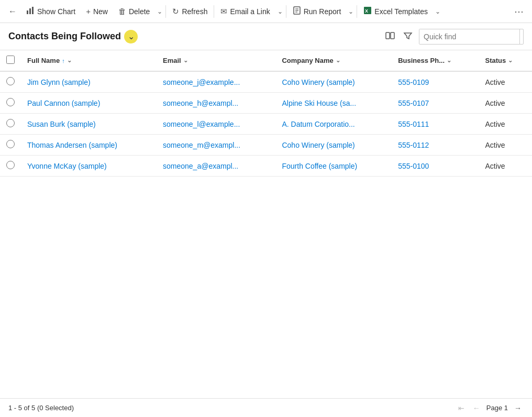 This screenshot has height=417, width=532. I want to click on report-icon, so click(297, 12).